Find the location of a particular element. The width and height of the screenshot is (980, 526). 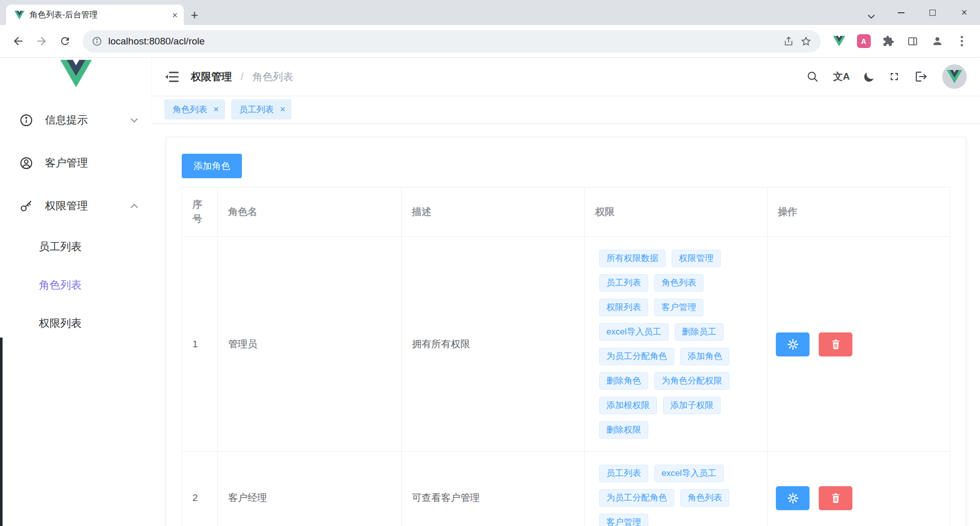

permission-tag: 员工列表 is located at coordinates (624, 473).